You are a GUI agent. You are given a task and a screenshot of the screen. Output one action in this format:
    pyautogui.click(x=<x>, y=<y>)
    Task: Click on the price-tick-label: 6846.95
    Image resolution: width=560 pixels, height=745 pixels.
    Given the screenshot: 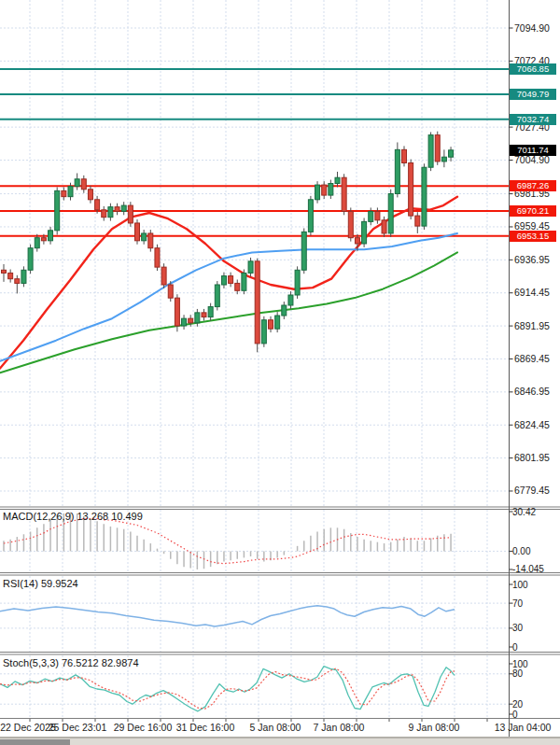 What is the action you would take?
    pyautogui.click(x=532, y=391)
    